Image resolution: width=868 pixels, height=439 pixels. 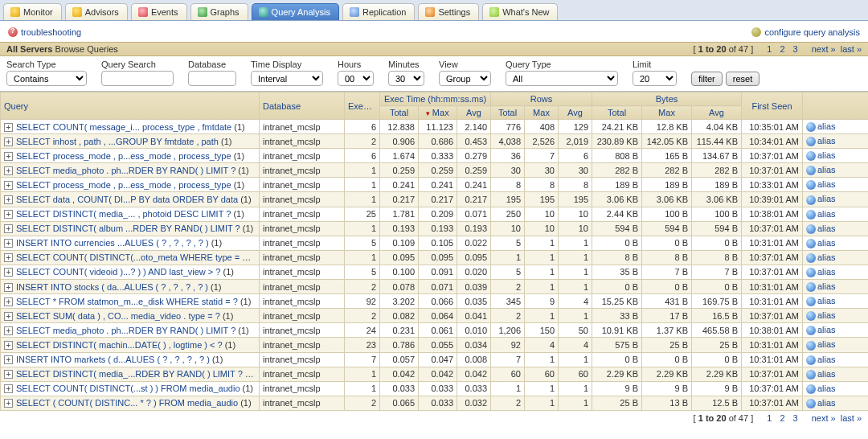 I want to click on col-r-avg: Avg, so click(x=575, y=113).